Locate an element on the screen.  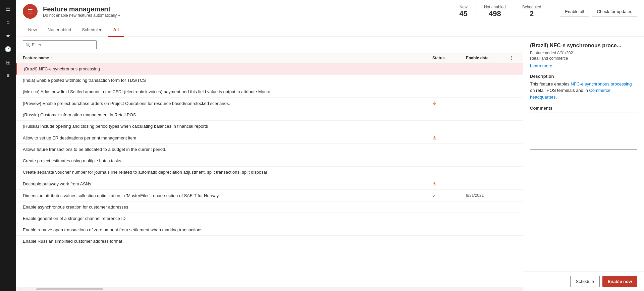
row-feature-name: Enable remove open transactions of zero … is located at coordinates (227, 230).